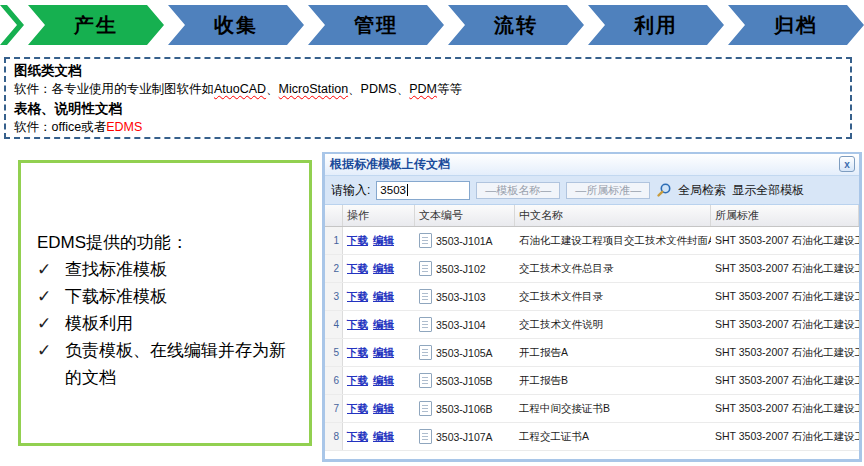  I want to click on note-software-tables: 软件：office或者EDMS, so click(428, 128).